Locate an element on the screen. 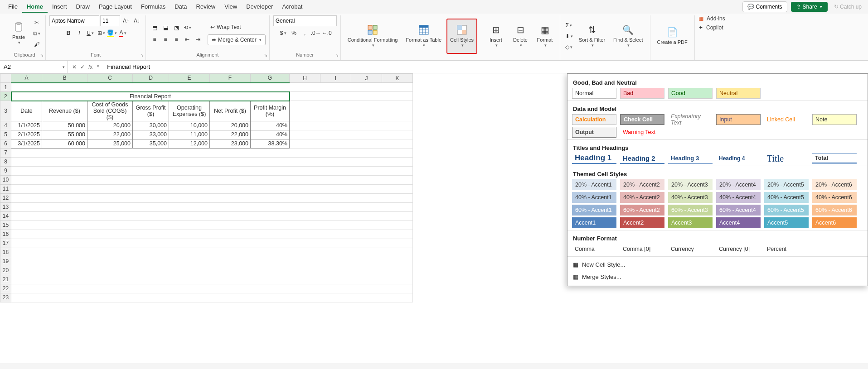 The image size is (868, 369). data-cell: 23,000 is located at coordinates (230, 144).